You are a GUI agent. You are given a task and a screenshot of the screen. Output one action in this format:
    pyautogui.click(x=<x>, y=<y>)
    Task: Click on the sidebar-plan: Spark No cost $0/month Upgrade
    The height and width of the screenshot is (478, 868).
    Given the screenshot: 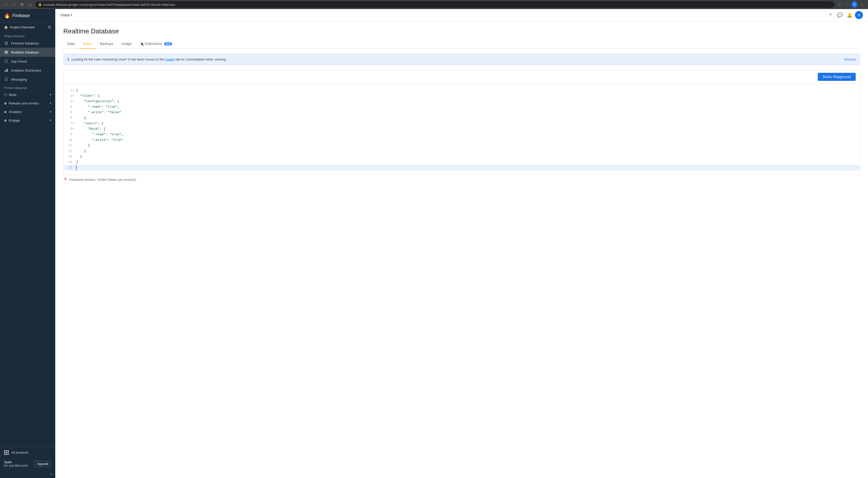 What is the action you would take?
    pyautogui.click(x=28, y=464)
    